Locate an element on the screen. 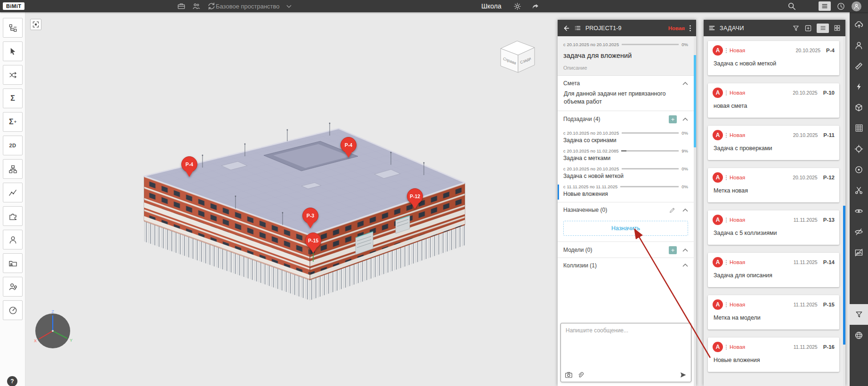 This screenshot has height=386, width=868. card-title: новая смета is located at coordinates (773, 106).